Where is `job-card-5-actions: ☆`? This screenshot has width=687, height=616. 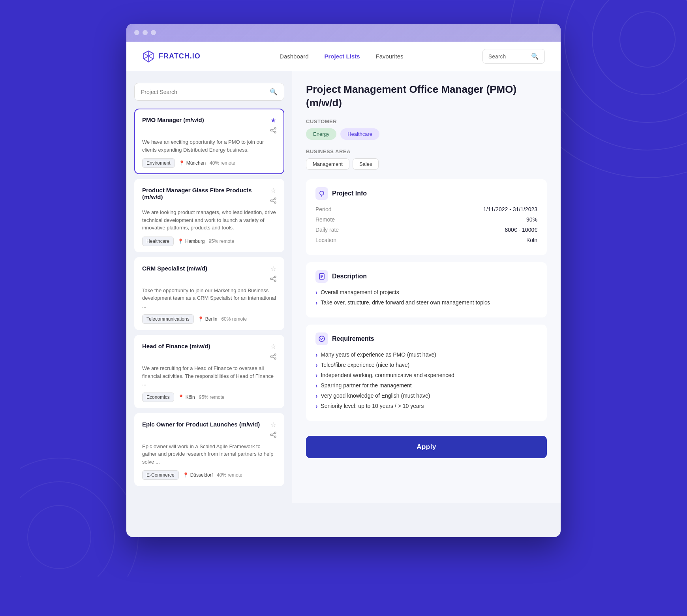
job-card-5-actions: ☆ is located at coordinates (273, 430).